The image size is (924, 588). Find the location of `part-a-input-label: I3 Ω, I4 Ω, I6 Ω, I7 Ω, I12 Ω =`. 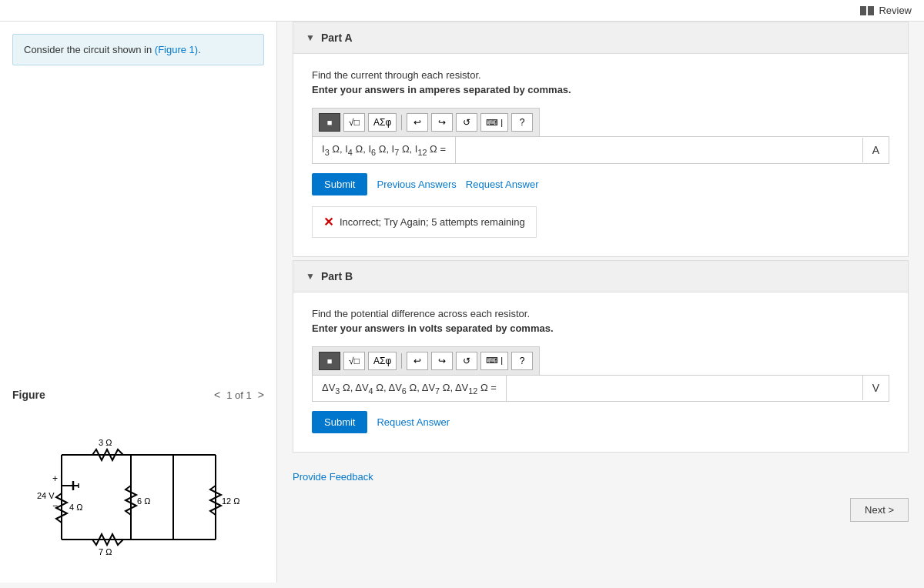

part-a-input-label: I3 Ω, I4 Ω, I6 Ω, I7 Ω, I12 Ω = is located at coordinates (384, 150).